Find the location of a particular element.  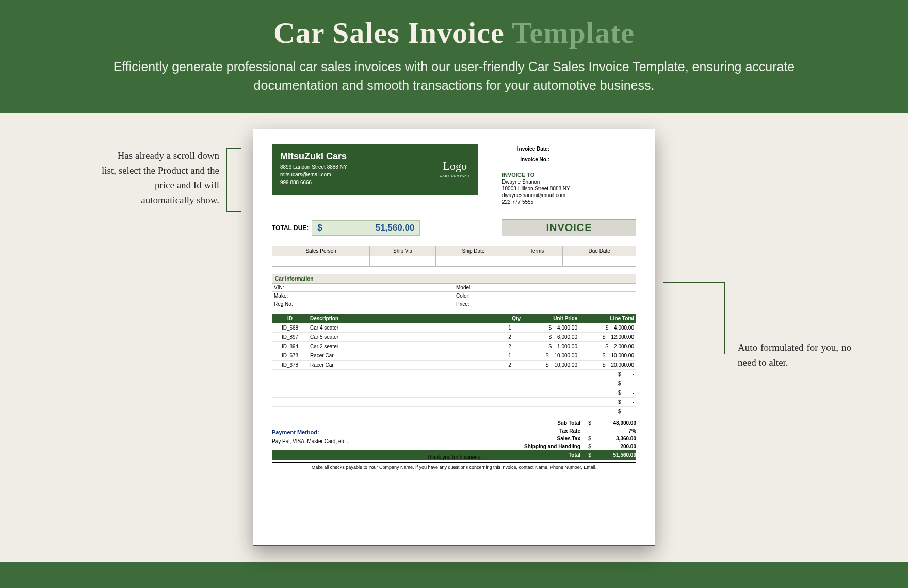

invoice-to-heading: INVOICE TO is located at coordinates (569, 175).